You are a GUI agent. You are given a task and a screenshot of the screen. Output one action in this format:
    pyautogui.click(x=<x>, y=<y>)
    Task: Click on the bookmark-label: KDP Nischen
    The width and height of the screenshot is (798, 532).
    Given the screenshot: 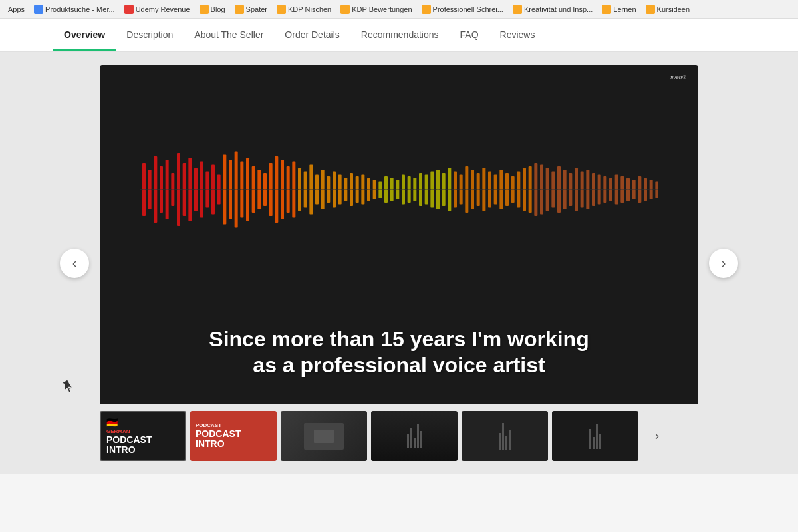 What is the action you would take?
    pyautogui.click(x=310, y=9)
    